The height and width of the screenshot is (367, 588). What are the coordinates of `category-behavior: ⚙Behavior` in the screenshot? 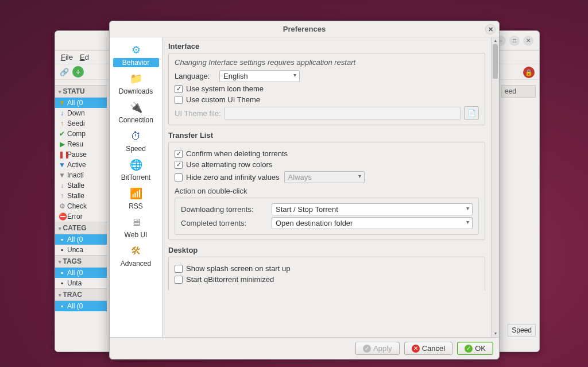 It's located at (136, 55).